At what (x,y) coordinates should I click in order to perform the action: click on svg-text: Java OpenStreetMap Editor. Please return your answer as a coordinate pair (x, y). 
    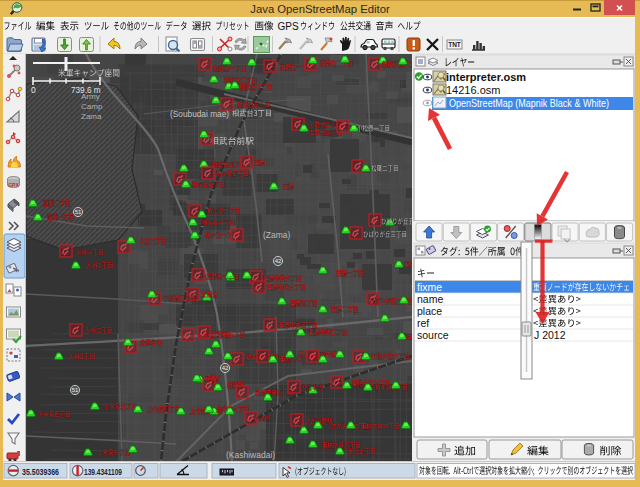
    Looking at the image, I should click on (320, 9).